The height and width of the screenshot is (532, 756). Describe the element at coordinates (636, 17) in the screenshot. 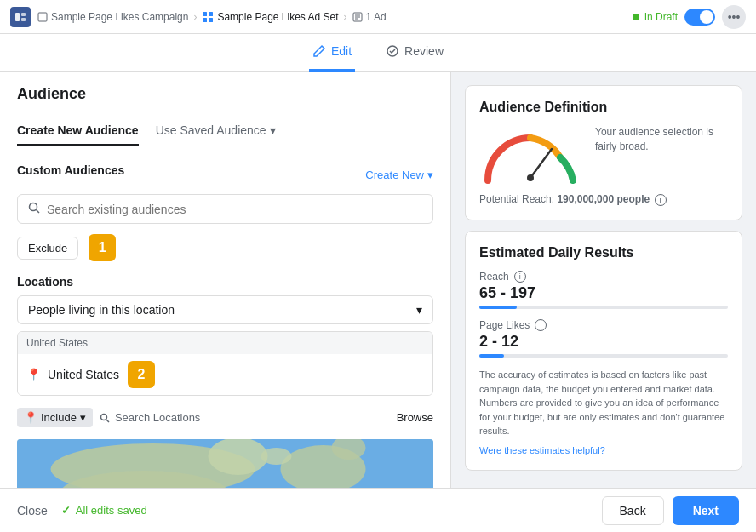

I see `draft-dot` at that location.